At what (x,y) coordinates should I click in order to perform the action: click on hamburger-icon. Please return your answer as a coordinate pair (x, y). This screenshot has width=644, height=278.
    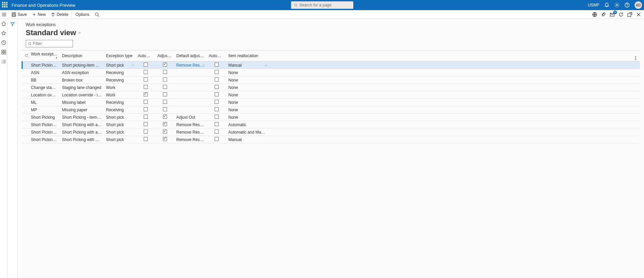
    Looking at the image, I should click on (4, 15).